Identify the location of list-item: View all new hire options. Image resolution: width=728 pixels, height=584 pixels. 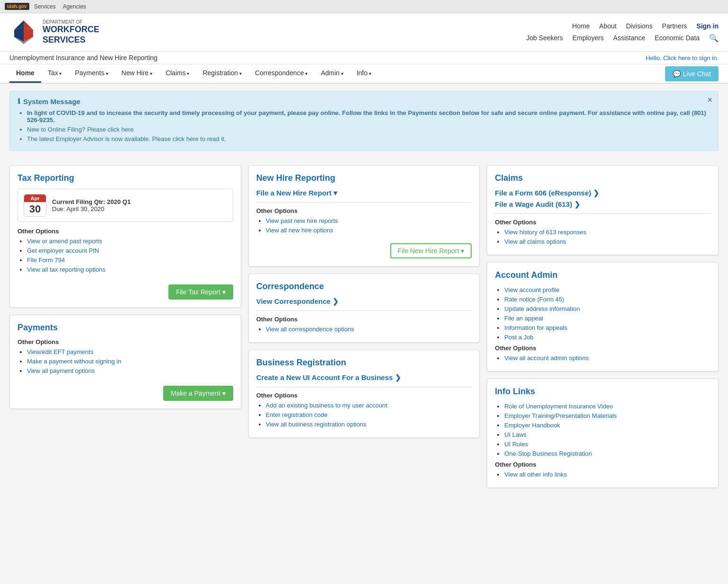
(369, 230).